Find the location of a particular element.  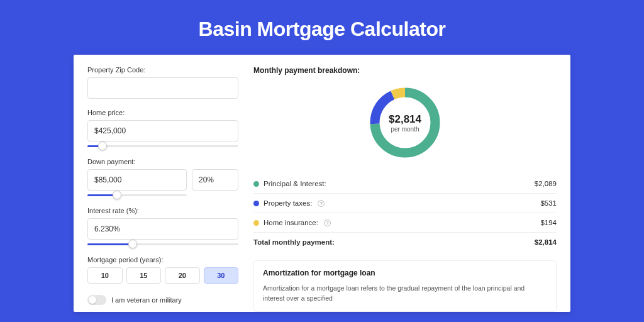

breakdown-title: Monthly payment breakdown: is located at coordinates (405, 70).